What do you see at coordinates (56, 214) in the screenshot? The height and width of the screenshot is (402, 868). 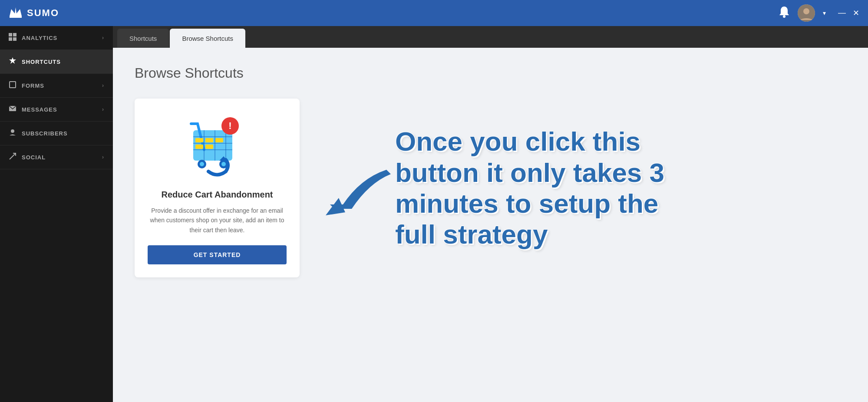 I see `sidebar: ANALYTICS › SHORTCUTS` at bounding box center [56, 214].